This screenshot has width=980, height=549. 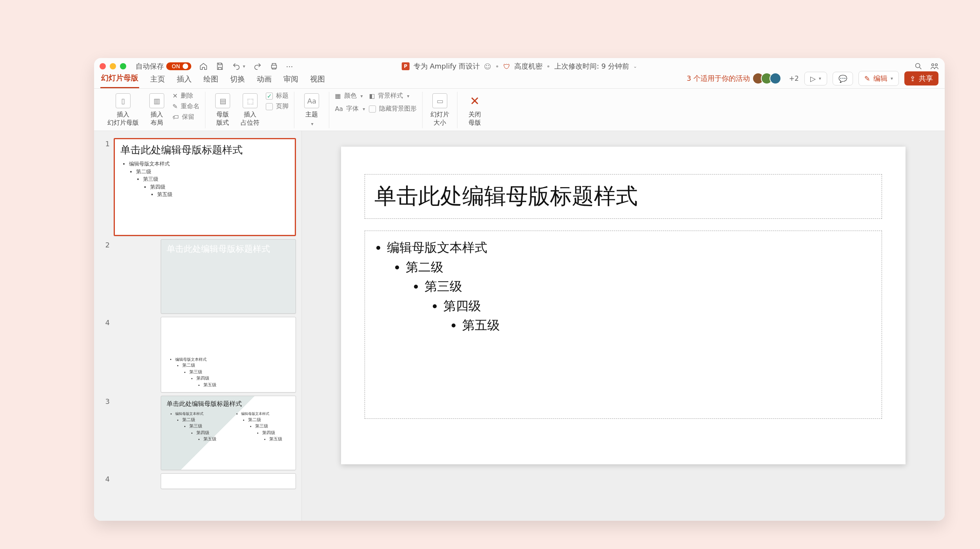 What do you see at coordinates (393, 96) in the screenshot?
I see `bg-styles-button: ◧背景样式▾` at bounding box center [393, 96].